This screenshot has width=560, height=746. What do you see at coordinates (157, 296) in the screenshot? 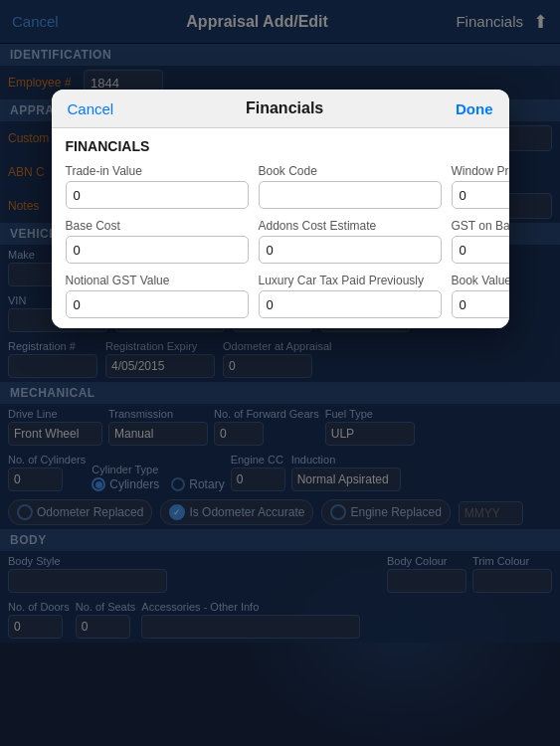
I see `modal-field-6: Notional GST Value` at bounding box center [157, 296].